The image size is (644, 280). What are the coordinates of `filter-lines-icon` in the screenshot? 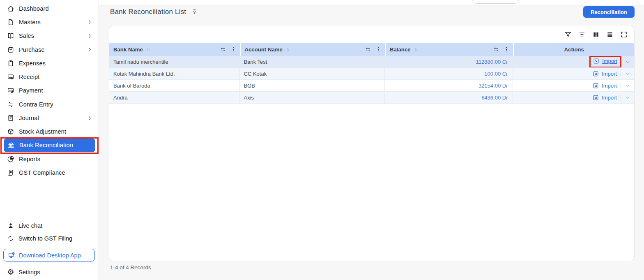 It's located at (582, 35).